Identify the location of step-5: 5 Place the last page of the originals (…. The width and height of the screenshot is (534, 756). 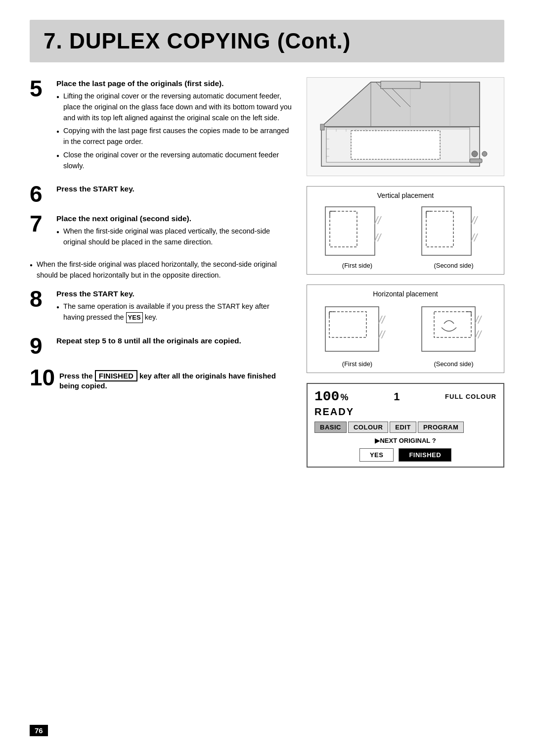
(161, 126).